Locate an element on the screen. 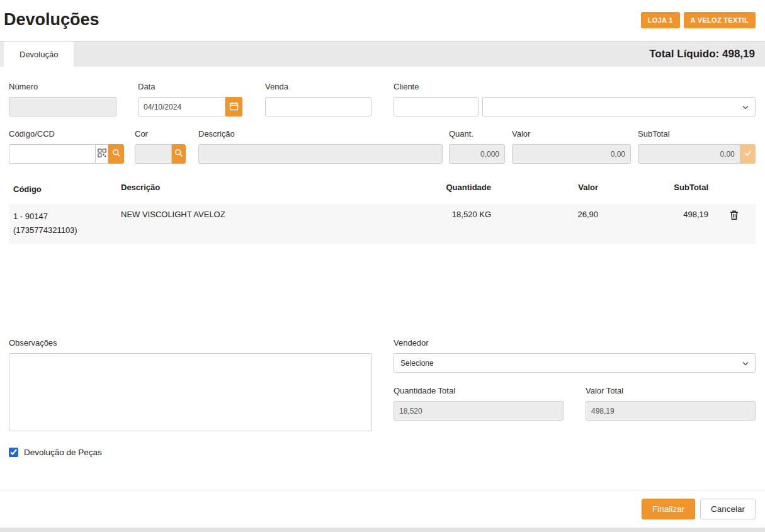  cell-actions is located at coordinates (732, 215).